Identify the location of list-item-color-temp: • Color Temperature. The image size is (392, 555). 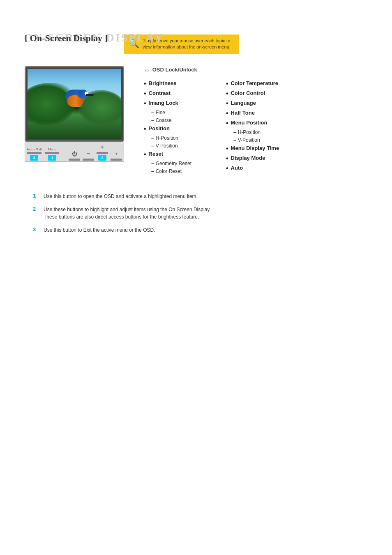
(255, 84).